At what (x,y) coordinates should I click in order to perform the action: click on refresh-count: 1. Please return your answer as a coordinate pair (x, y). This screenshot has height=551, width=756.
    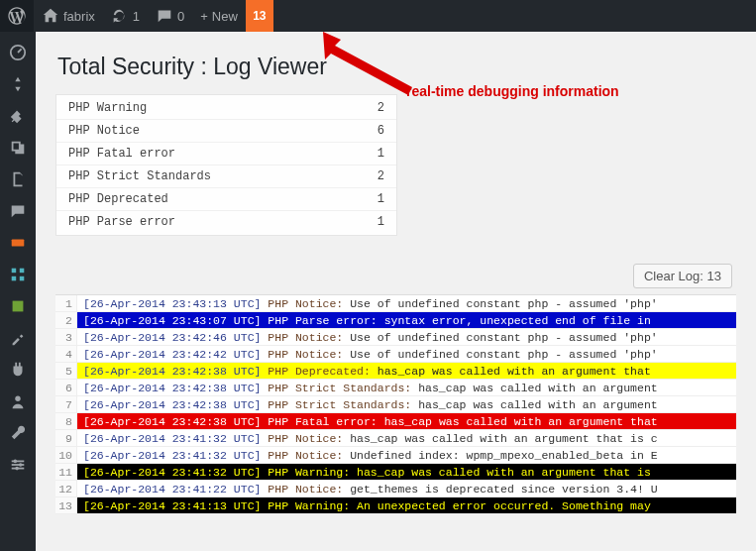
    Looking at the image, I should click on (137, 16).